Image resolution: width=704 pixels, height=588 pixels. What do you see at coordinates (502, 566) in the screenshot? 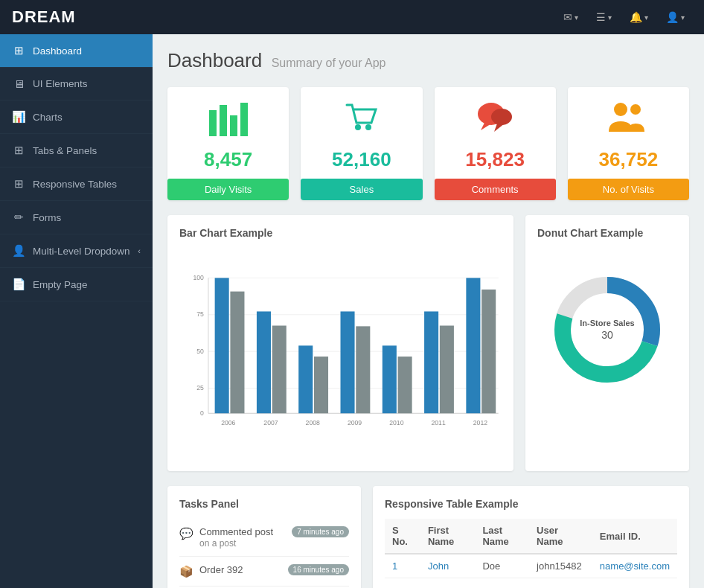
I see `td-last-name: Doe` at bounding box center [502, 566].